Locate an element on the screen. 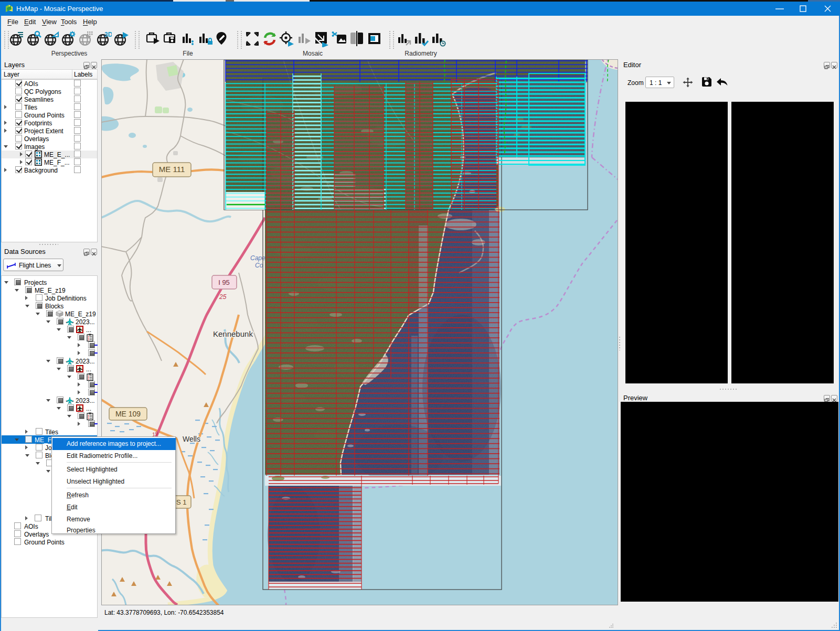 This screenshot has height=631, width=840. svg-text: I 95 is located at coordinates (224, 282).